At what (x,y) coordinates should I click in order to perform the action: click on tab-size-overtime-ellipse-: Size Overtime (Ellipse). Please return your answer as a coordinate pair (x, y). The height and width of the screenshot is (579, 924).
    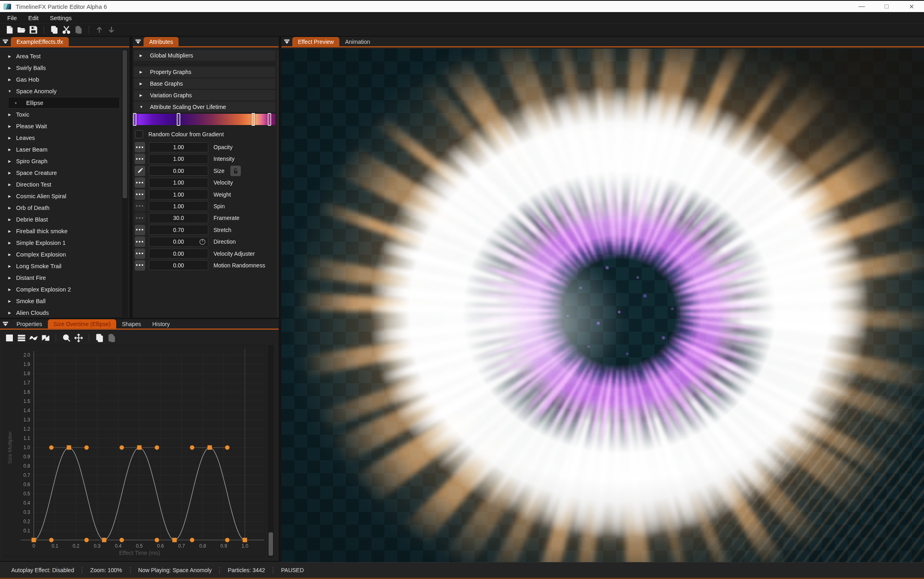
    Looking at the image, I should click on (82, 324).